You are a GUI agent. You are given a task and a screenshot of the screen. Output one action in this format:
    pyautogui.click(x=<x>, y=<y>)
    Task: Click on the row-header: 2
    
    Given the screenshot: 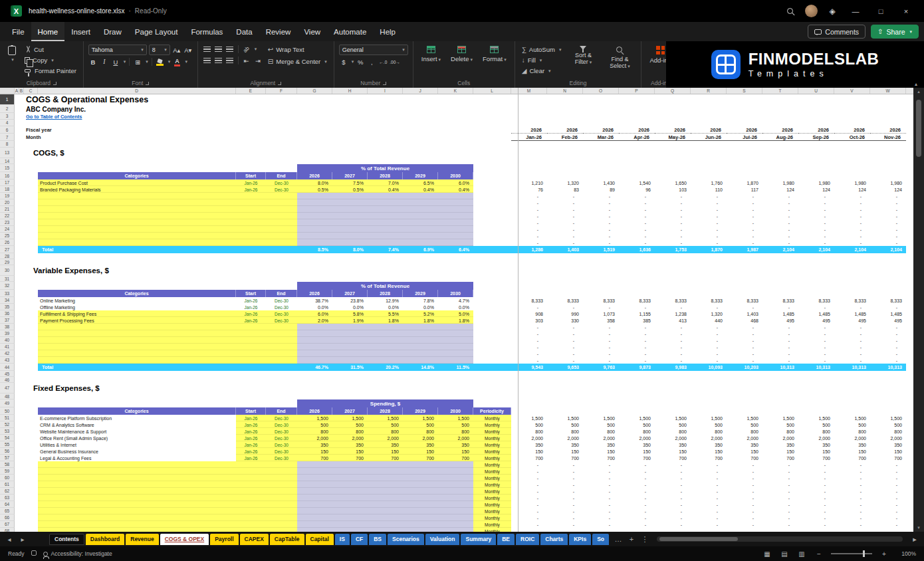 What is the action you would take?
    pyautogui.click(x=7, y=109)
    